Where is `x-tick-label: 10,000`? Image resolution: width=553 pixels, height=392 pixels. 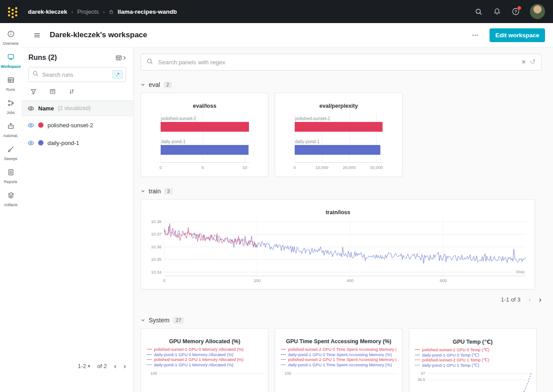 x-tick-label: 10,000 is located at coordinates (322, 168).